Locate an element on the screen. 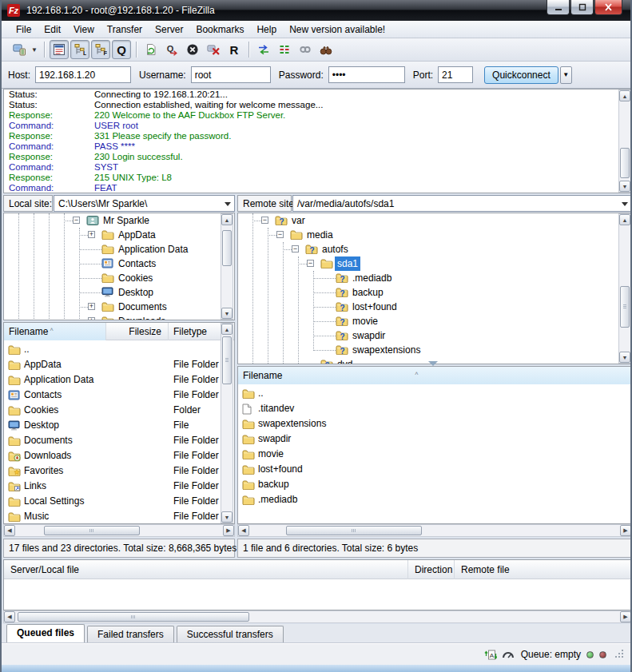 The width and height of the screenshot is (632, 672). queue-hscroll-thumb is located at coordinates (133, 617).